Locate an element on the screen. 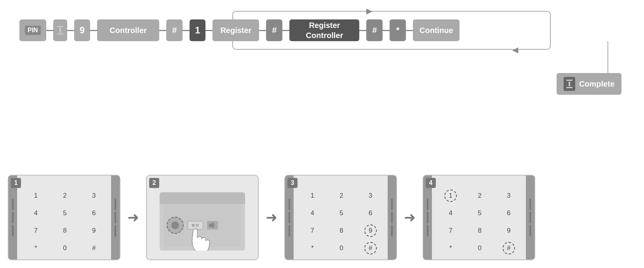  key4-star: * is located at coordinates (451, 248).